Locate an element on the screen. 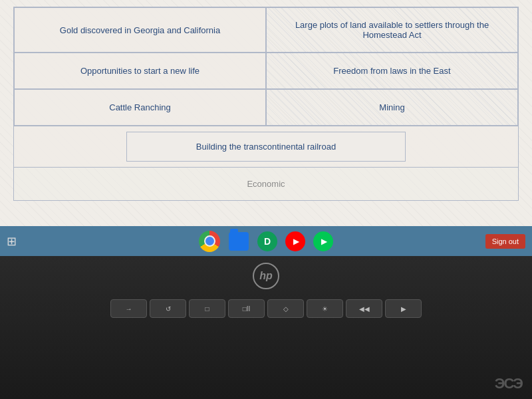 The height and width of the screenshot is (399, 532). key-arrow: → is located at coordinates (129, 309).